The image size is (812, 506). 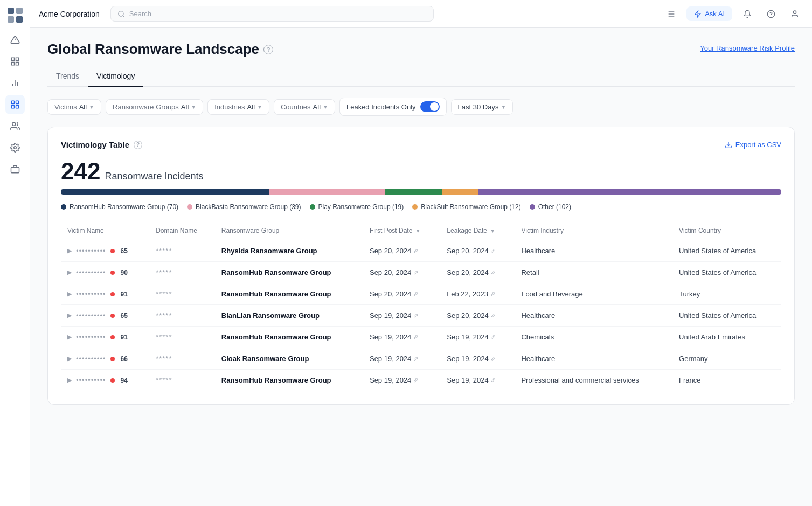 I want to click on ask-ai-button: Ask AI, so click(x=709, y=14).